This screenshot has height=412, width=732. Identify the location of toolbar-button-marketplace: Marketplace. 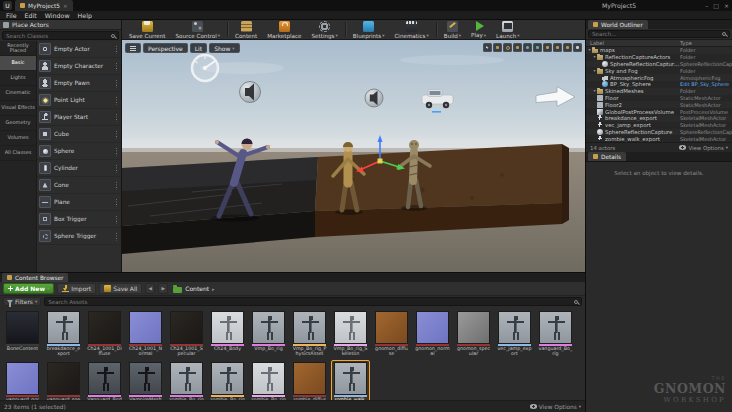
(284, 30).